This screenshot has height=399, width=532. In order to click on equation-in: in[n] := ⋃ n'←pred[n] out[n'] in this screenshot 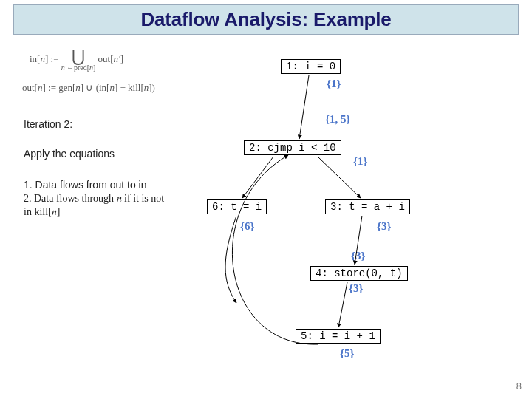, I will do `click(111, 60)`.